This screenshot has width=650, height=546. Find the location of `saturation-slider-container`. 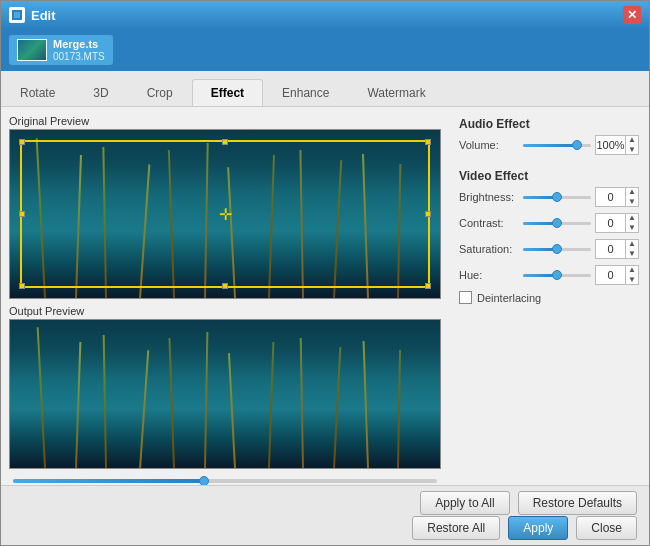

saturation-slider-container is located at coordinates (557, 249).